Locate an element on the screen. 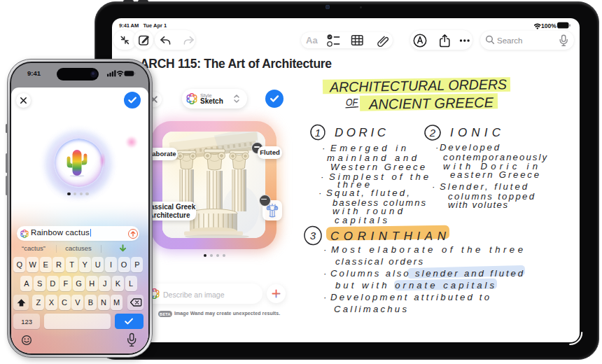 Image resolution: width=602 pixels, height=364 pixels. svg-text: Callimachus is located at coordinates (370, 309).